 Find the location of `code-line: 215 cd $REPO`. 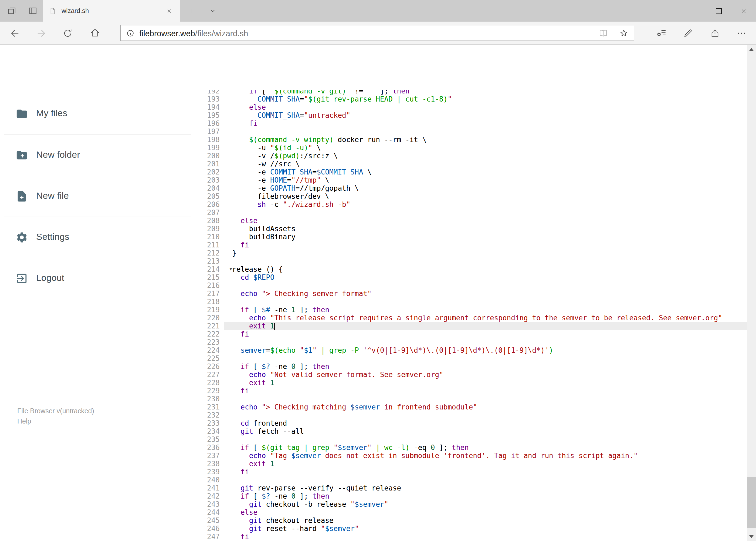

code-line: 215 cd $REPO is located at coordinates (471, 277).